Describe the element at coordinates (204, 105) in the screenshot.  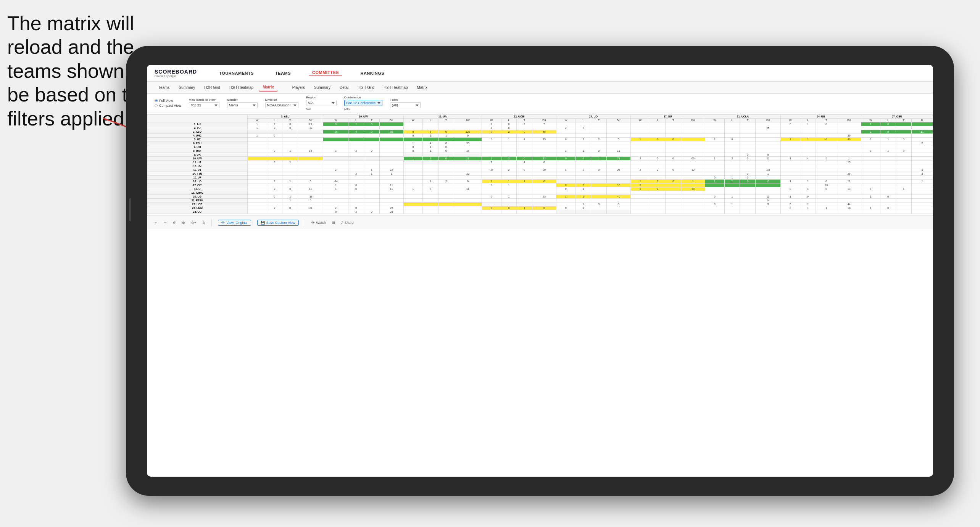
I see `max-teams-select: Top 25` at that location.